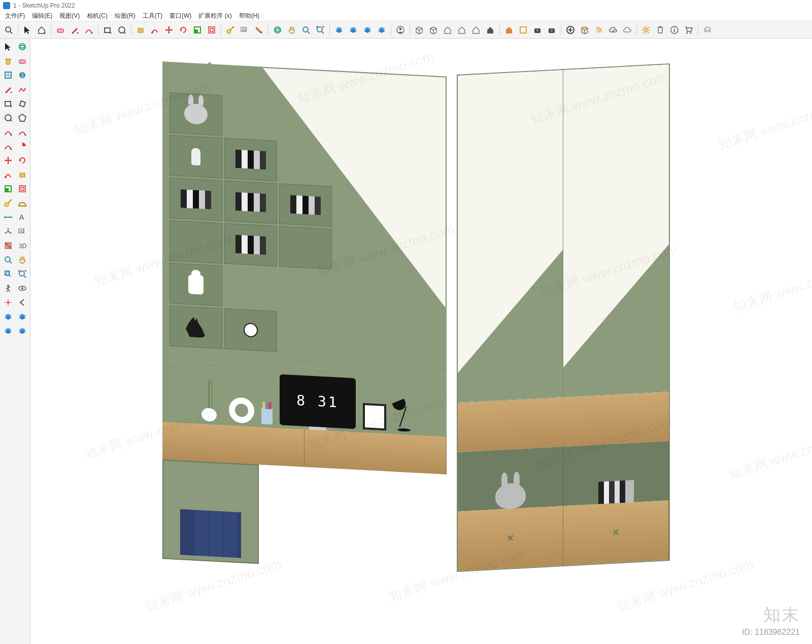 This screenshot has height=644, width=812. What do you see at coordinates (292, 30) in the screenshot?
I see `pan-icon` at bounding box center [292, 30].